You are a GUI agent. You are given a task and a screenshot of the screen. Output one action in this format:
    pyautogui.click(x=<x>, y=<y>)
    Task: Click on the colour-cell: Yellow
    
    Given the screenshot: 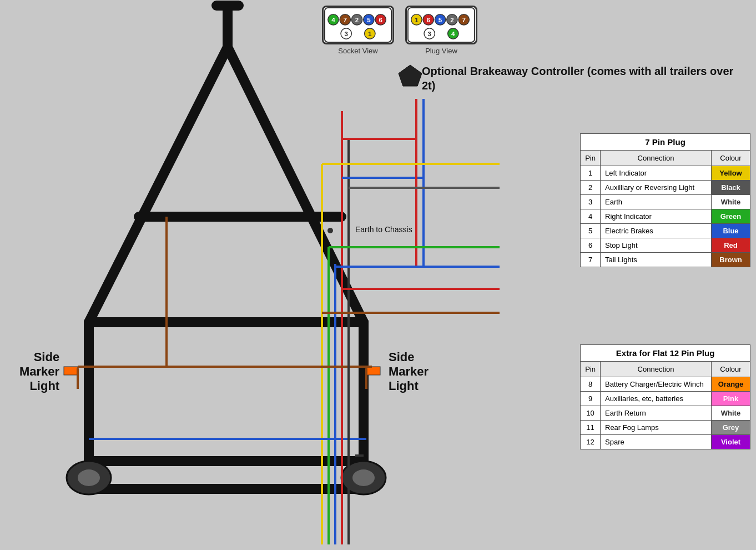 What is the action you would take?
    pyautogui.click(x=731, y=173)
    